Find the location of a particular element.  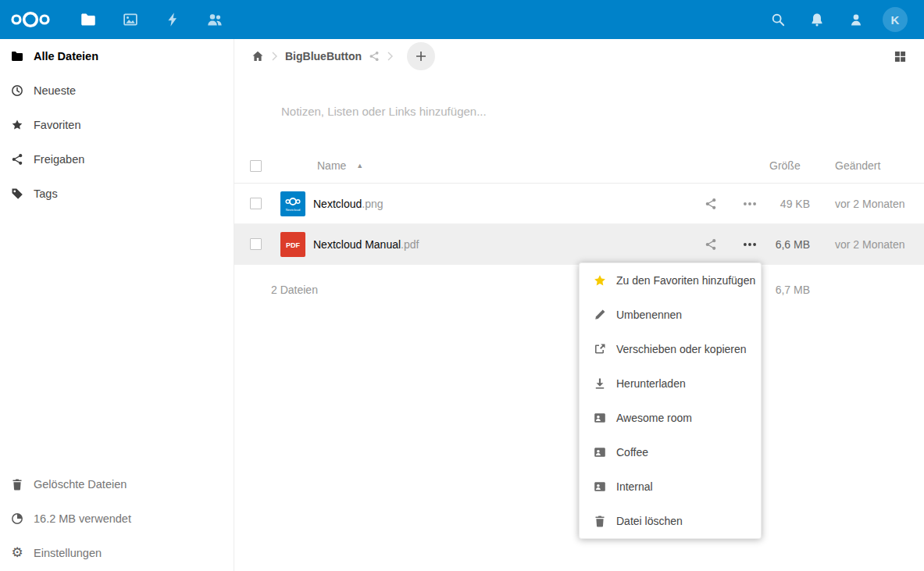

thumbnail-label: Nextcloud is located at coordinates (294, 209).